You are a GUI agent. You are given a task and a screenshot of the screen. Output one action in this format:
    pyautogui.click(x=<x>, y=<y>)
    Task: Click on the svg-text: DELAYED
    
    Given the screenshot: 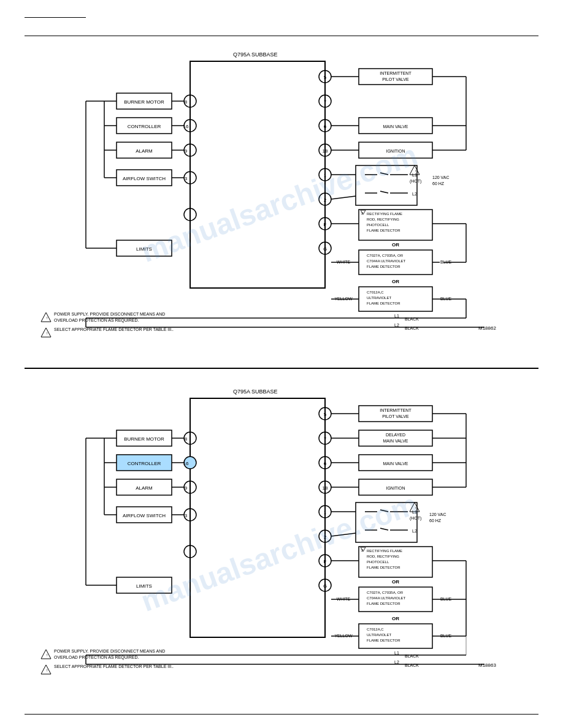 What is the action you would take?
    pyautogui.click(x=396, y=435)
    